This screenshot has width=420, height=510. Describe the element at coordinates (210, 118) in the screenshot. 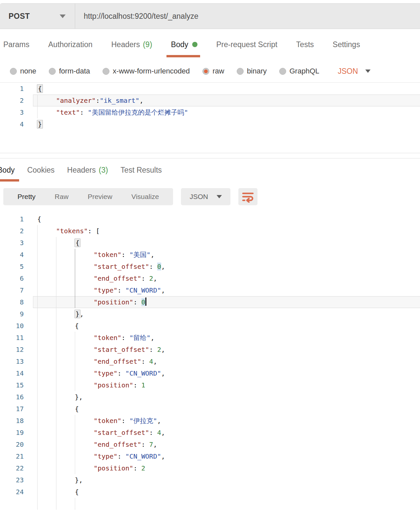

I see `request-body-editor: 1{2"analyzer":"ik_smart",3"text": "美国留给伊…` at that location.